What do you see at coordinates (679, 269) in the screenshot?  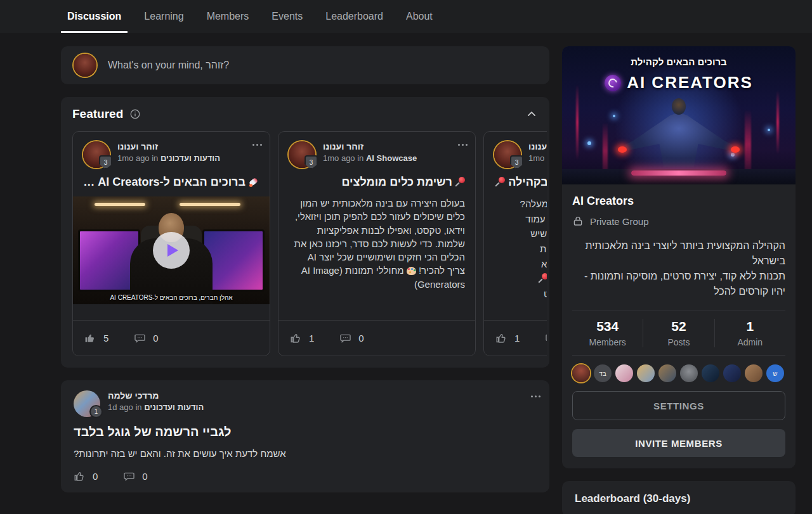 I see `group-description: הקהילה המקצועית ביותר ליוצרי בינה מלאכות…` at bounding box center [679, 269].